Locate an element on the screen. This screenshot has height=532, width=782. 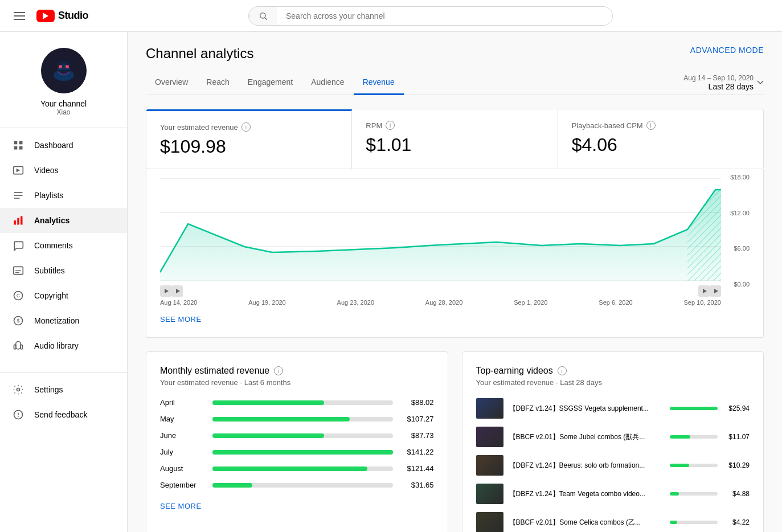
advanced-mode-button: ADVANCED MODE is located at coordinates (727, 50).